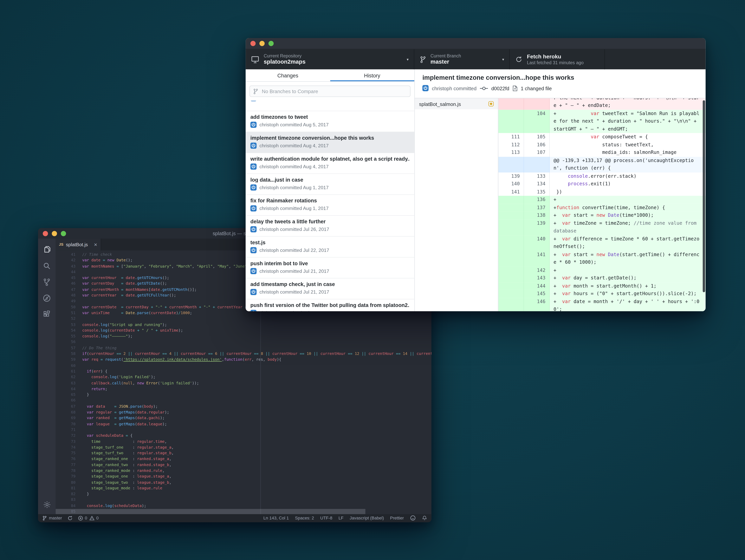 The width and height of the screenshot is (745, 560). What do you see at coordinates (372, 75) in the screenshot?
I see `tab-history: History` at bounding box center [372, 75].